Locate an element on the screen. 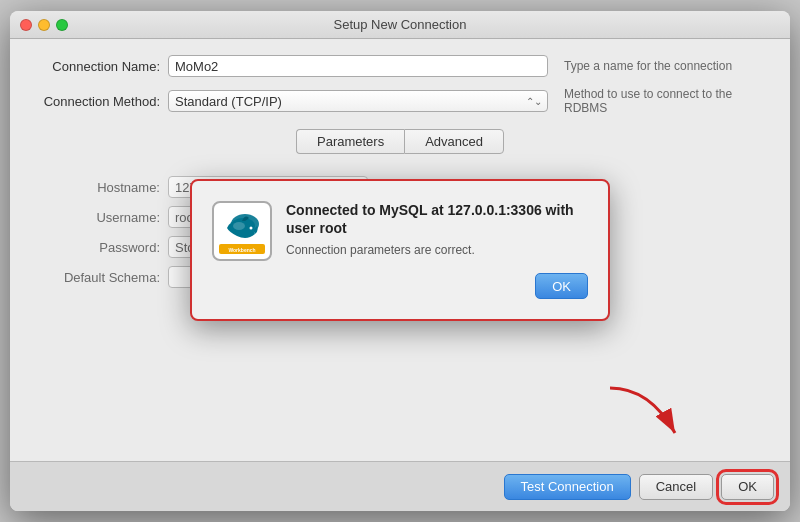  modal-box: Workbench Connected to MySQL at 127.0.0.… is located at coordinates (400, 250).